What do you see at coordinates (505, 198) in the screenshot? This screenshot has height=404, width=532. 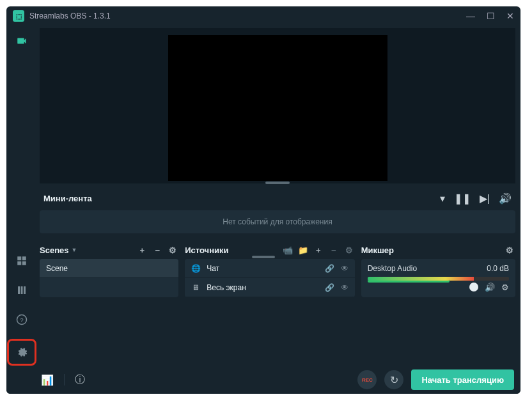 I see `volume-icon: 🔊` at bounding box center [505, 198].